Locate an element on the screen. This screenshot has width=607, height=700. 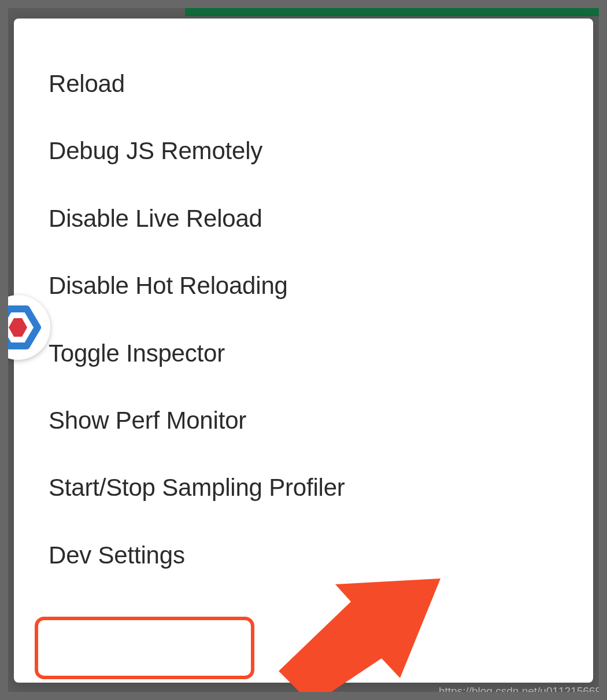
menu-item-debug-js-remotely: Debug JS Remotely is located at coordinates (304, 151).